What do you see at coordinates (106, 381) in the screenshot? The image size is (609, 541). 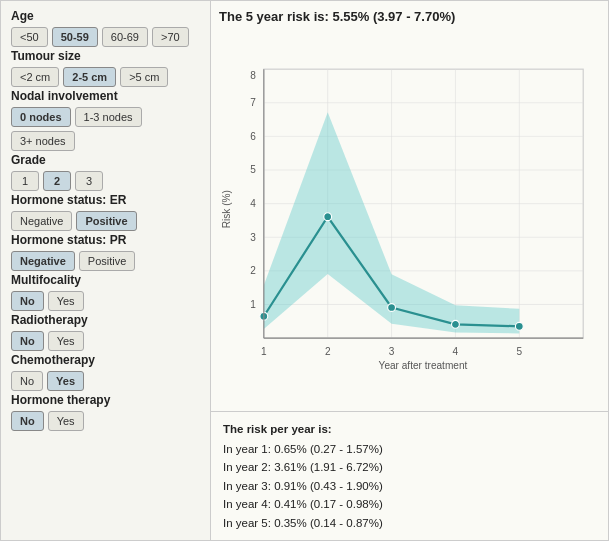 I see `button-group-chemotherapy: NoYes` at bounding box center [106, 381].